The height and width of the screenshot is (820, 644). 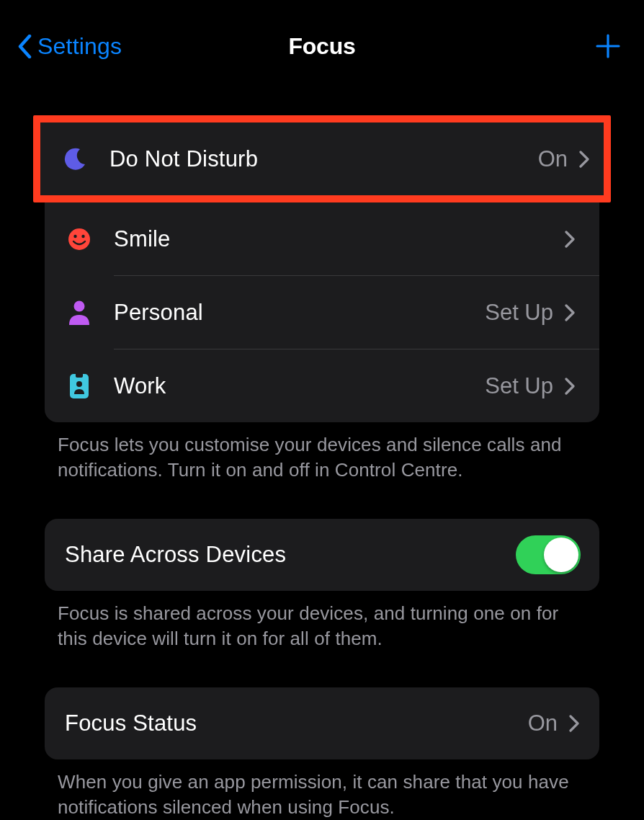 What do you see at coordinates (79, 313) in the screenshot?
I see `person-icon` at bounding box center [79, 313].